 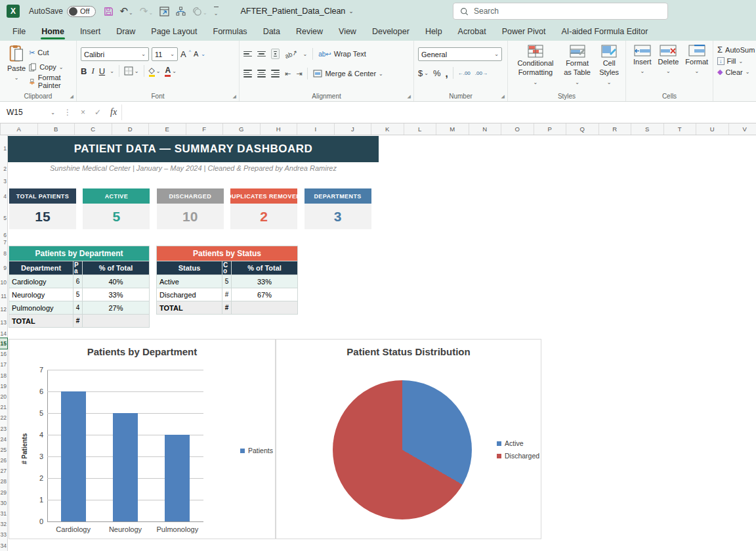 What do you see at coordinates (4, 546) in the screenshot?
I see `row-header-34: 34` at bounding box center [4, 546].